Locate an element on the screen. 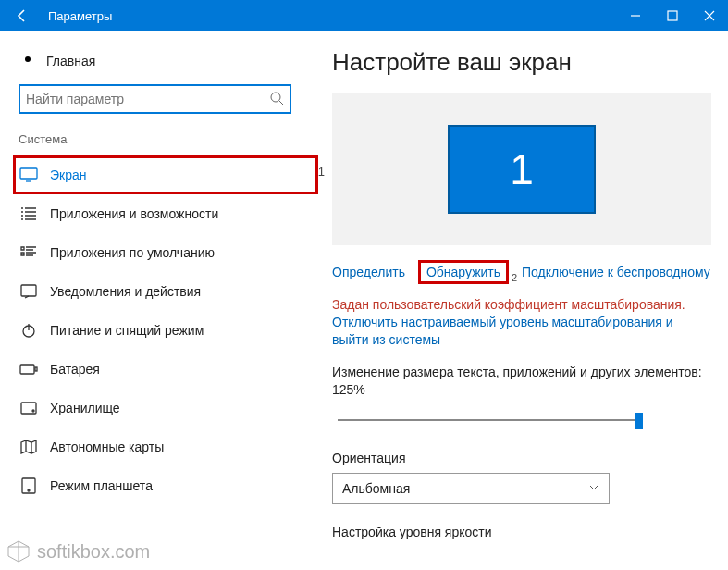 The height and width of the screenshot is (570, 728). sidebar-item-label: Уведомления и действия is located at coordinates (126, 291).